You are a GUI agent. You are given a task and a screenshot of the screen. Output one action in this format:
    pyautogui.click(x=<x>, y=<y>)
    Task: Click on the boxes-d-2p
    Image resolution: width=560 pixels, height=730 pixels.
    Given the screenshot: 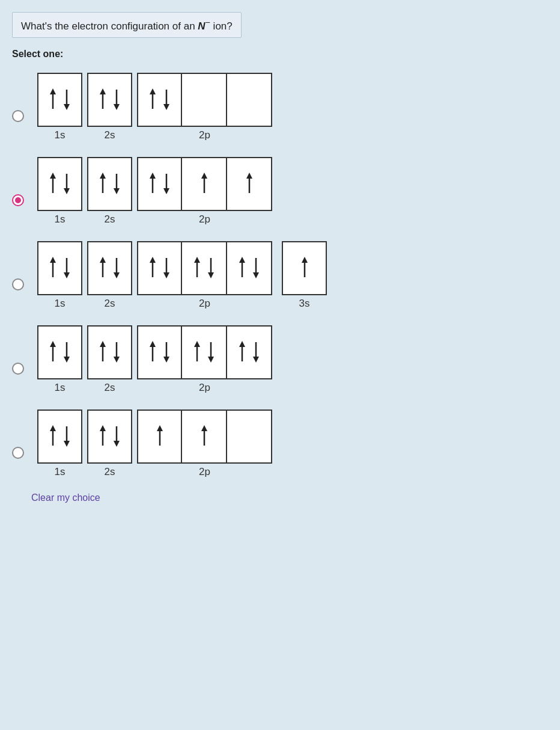 What is the action you would take?
    pyautogui.click(x=204, y=352)
    